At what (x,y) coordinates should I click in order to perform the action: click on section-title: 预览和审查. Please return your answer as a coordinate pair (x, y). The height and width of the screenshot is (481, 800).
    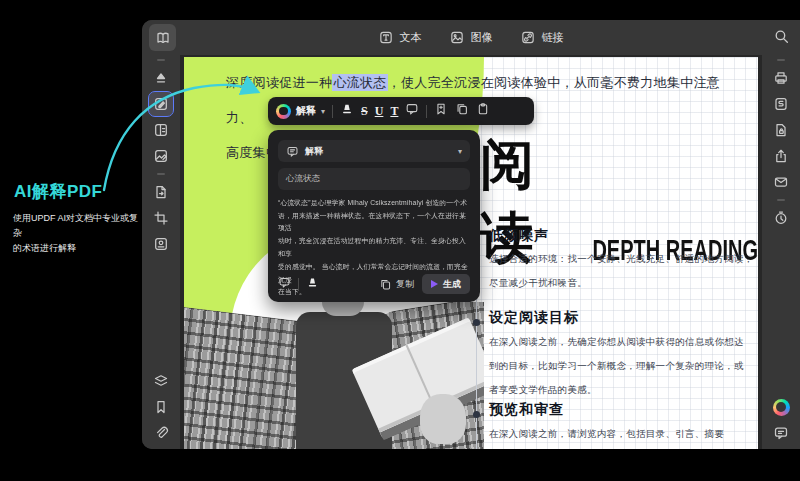
    Looking at the image, I should click on (526, 410).